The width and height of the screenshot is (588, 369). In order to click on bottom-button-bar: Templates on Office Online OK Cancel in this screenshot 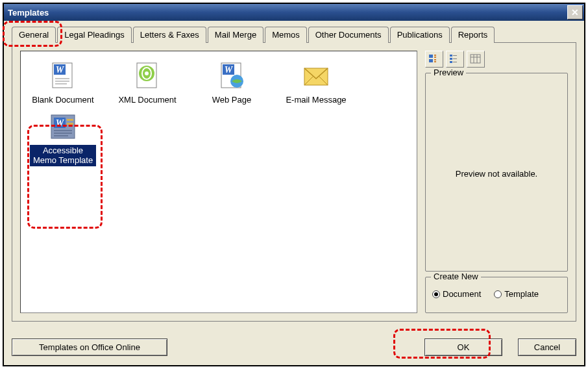, I will do `click(294, 347)`.